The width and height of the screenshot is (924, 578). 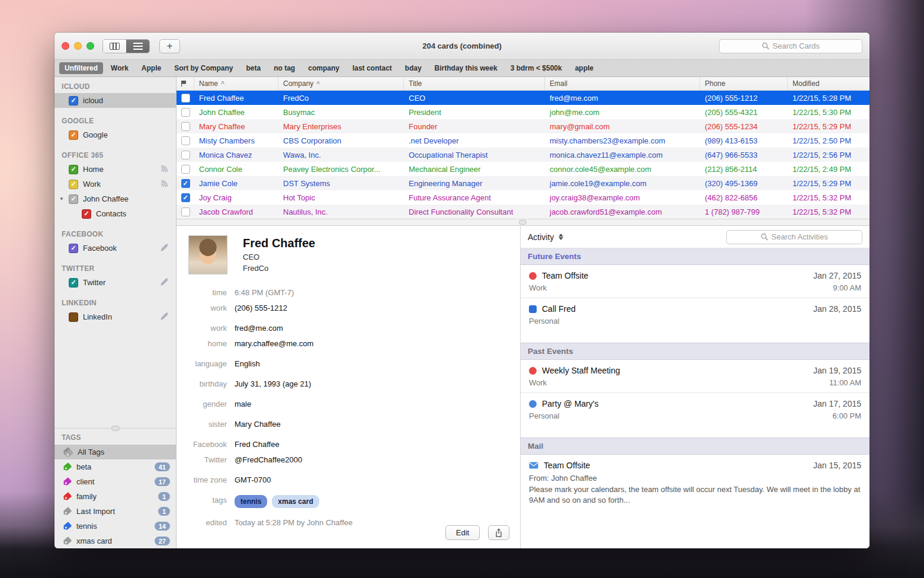 I want to click on filter-item: Sort by Company, so click(x=204, y=68).